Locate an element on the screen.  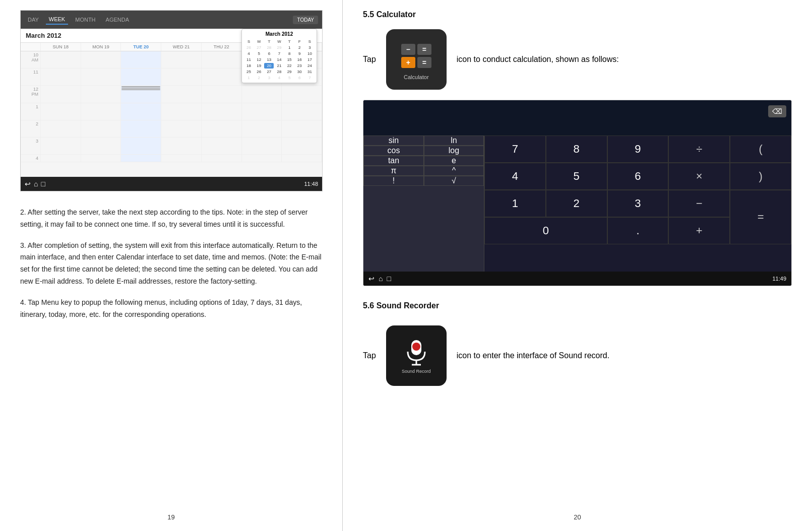
mini-cal-cell: 23 is located at coordinates (299, 65).